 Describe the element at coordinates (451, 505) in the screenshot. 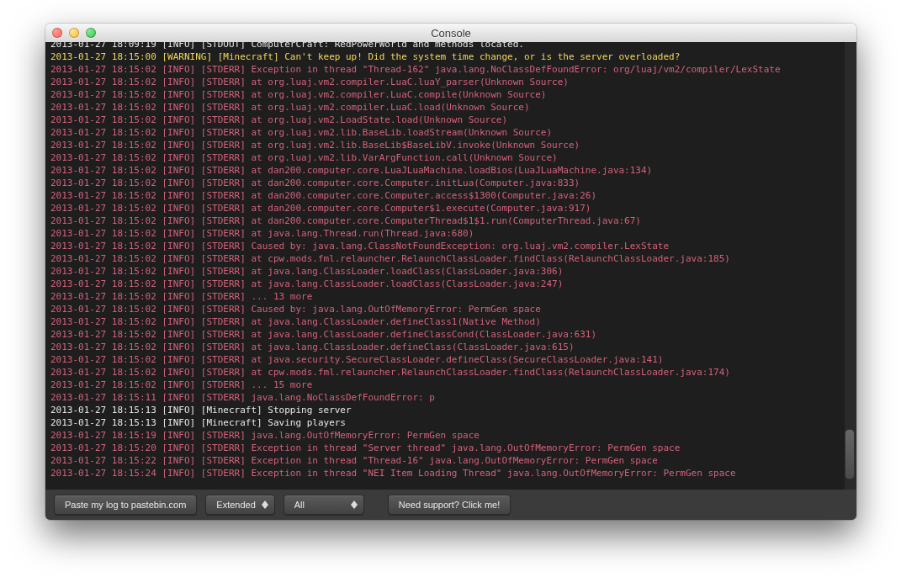

I see `bottom-toolbar: Paste my log to pastebin.com Extended Al…` at that location.